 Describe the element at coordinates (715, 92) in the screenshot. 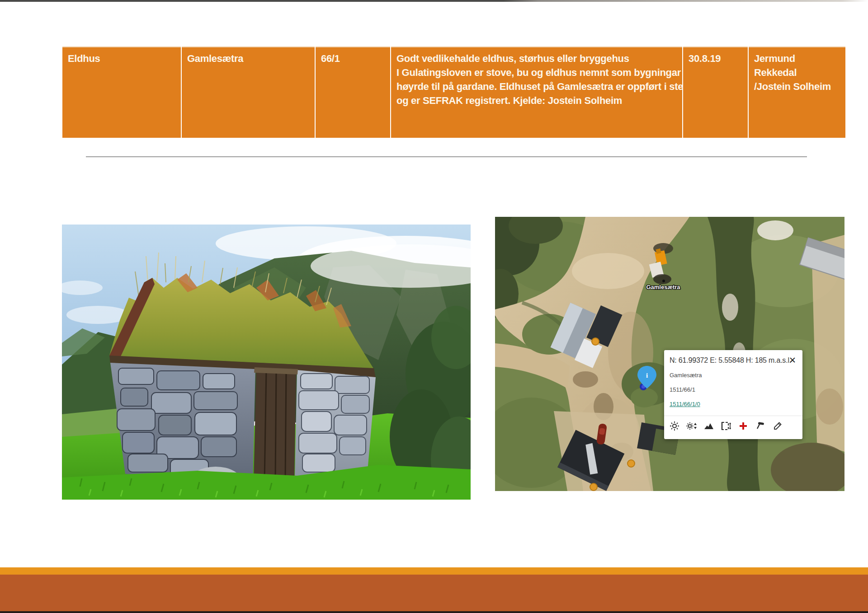

I see `cell-date: 30.8.19` at that location.